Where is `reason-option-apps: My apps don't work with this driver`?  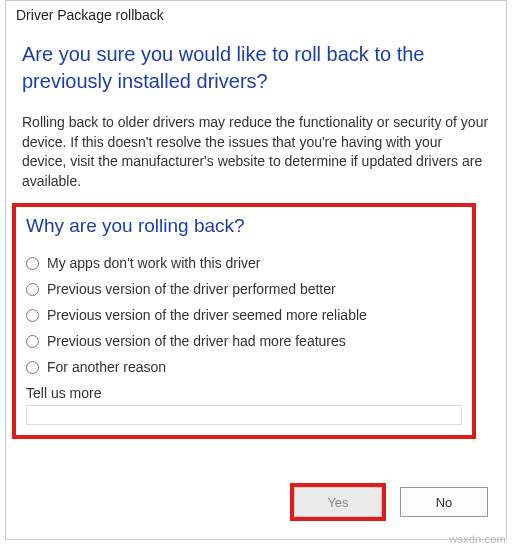 reason-option-apps: My apps don't work with this driver is located at coordinates (244, 263).